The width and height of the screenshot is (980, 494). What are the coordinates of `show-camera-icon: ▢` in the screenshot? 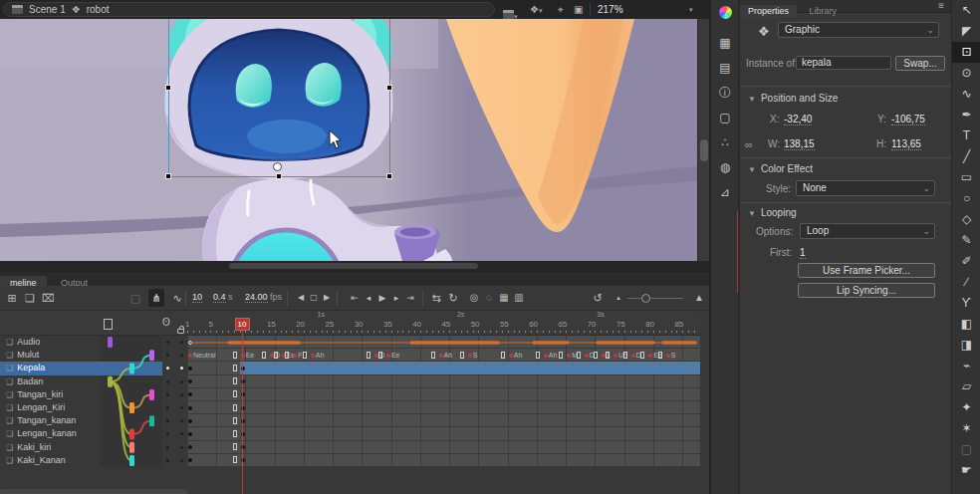 It's located at (135, 298).